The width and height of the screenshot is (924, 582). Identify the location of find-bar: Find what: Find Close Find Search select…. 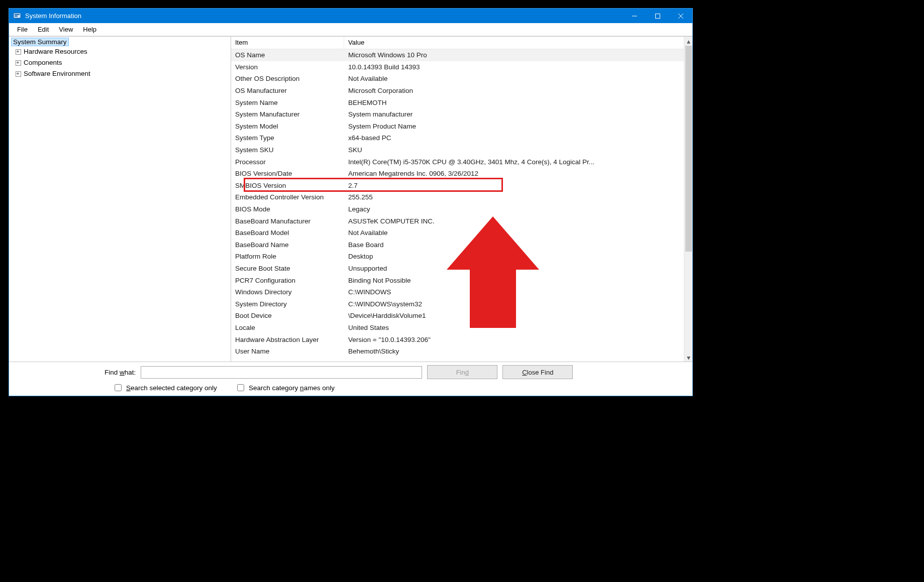
(351, 379).